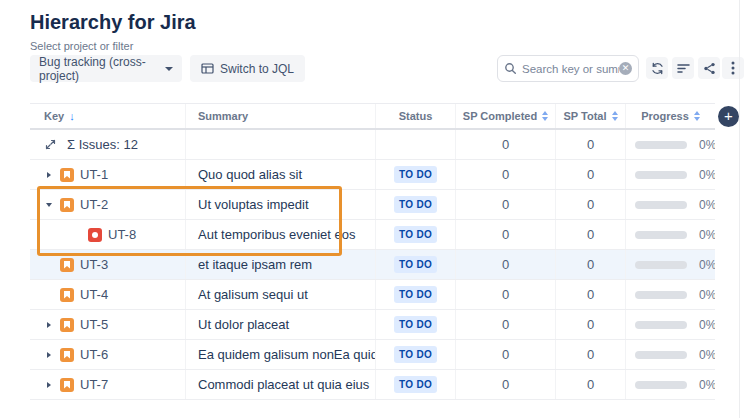 This screenshot has width=752, height=418. Describe the element at coordinates (99, 69) in the screenshot. I see `project-filter-value: Bug tracking (cross-project)` at that location.